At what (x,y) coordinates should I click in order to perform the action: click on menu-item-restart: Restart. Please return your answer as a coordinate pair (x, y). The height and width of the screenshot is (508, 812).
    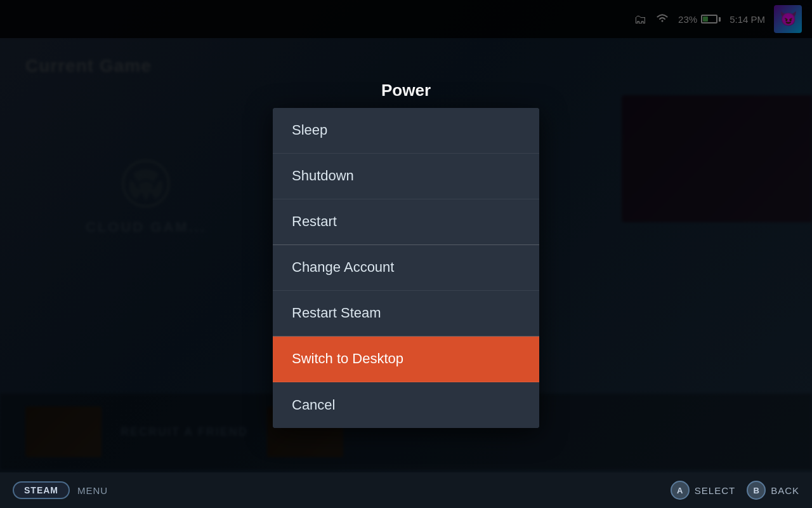
    Looking at the image, I should click on (406, 222).